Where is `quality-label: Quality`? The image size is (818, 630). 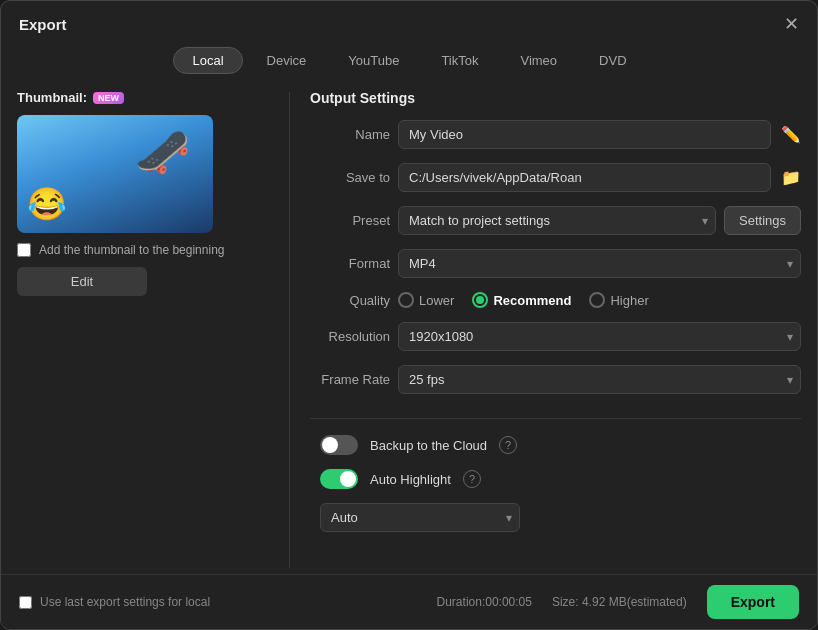 quality-label: Quality is located at coordinates (350, 300).